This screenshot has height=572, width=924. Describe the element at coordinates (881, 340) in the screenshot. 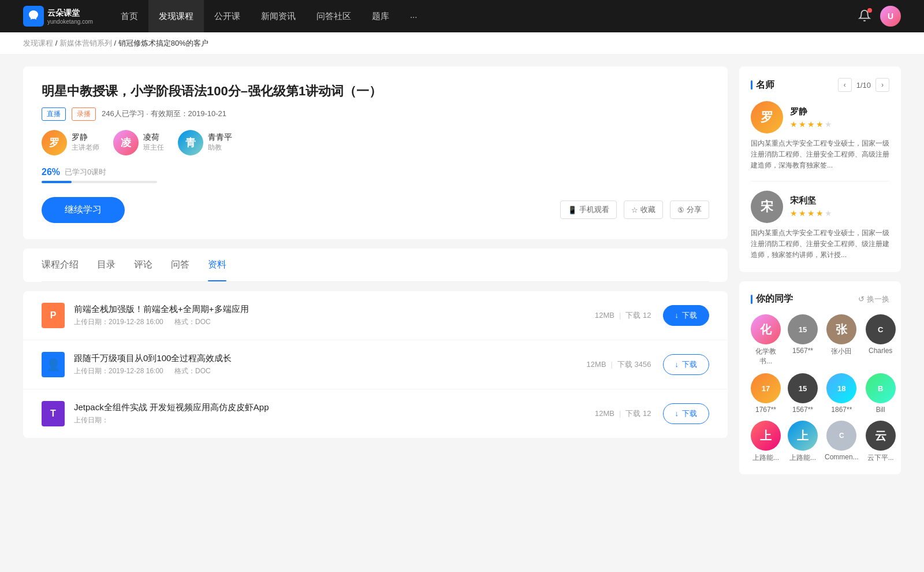

I see `classmate-4: C Charles` at that location.